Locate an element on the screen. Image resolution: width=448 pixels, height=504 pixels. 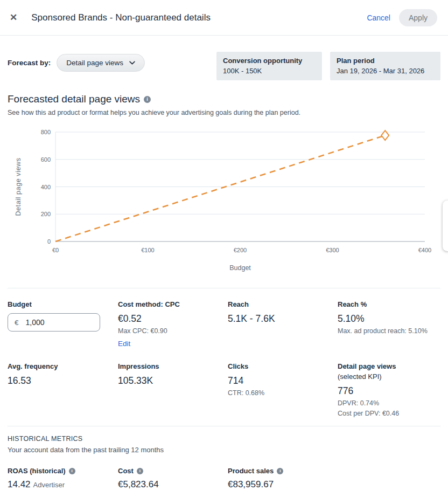
cost-per-dpv-text: Cost per DPV: €0.46 is located at coordinates (389, 413).